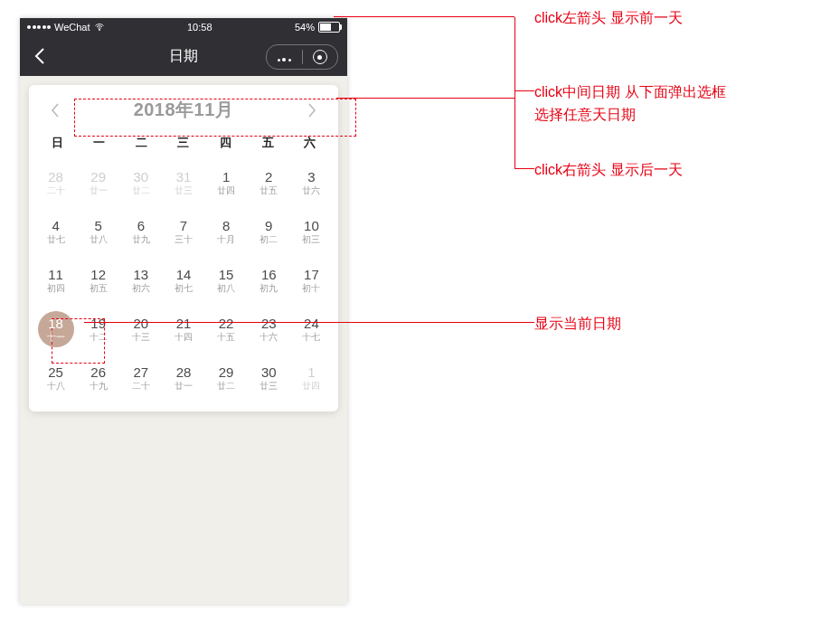  I want to click on day-number: 25, so click(56, 373).